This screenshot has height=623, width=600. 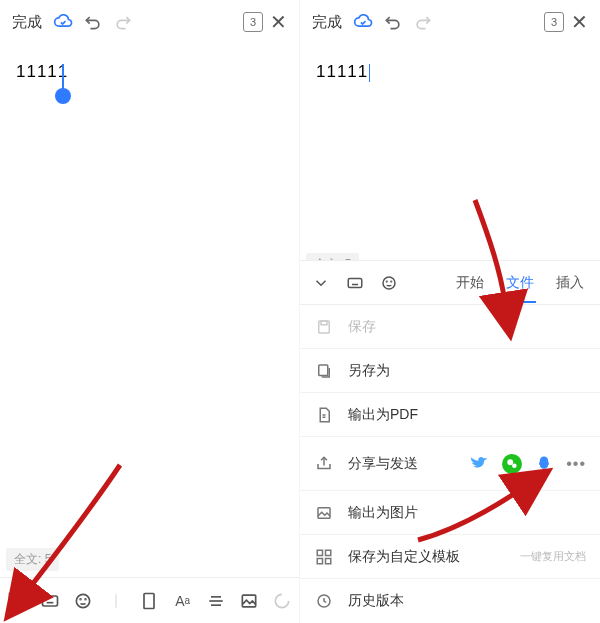 I want to click on panel-tab-row: 开始 文件 插入, so click(x=450, y=283).